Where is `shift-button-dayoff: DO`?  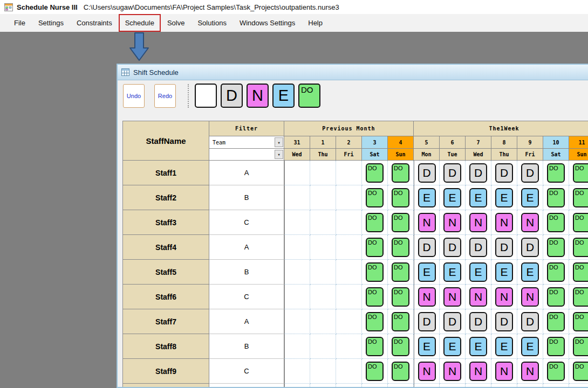 shift-button-dayoff: DO is located at coordinates (310, 96).